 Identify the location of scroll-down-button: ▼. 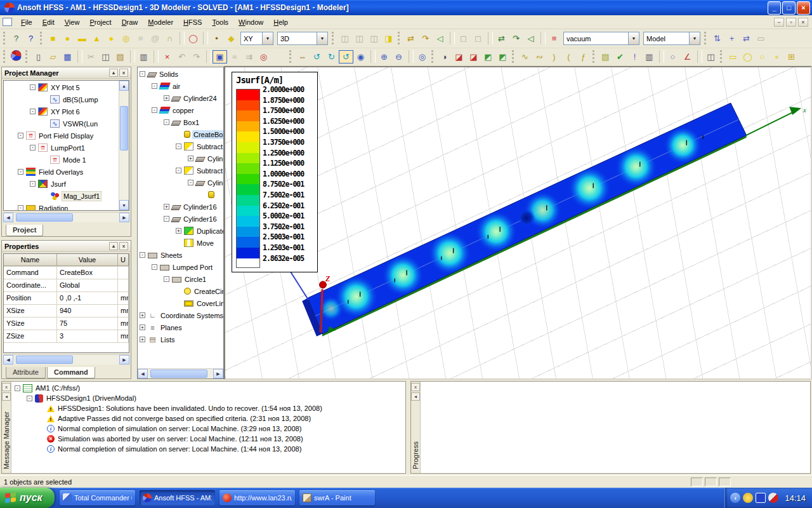
(124, 205).